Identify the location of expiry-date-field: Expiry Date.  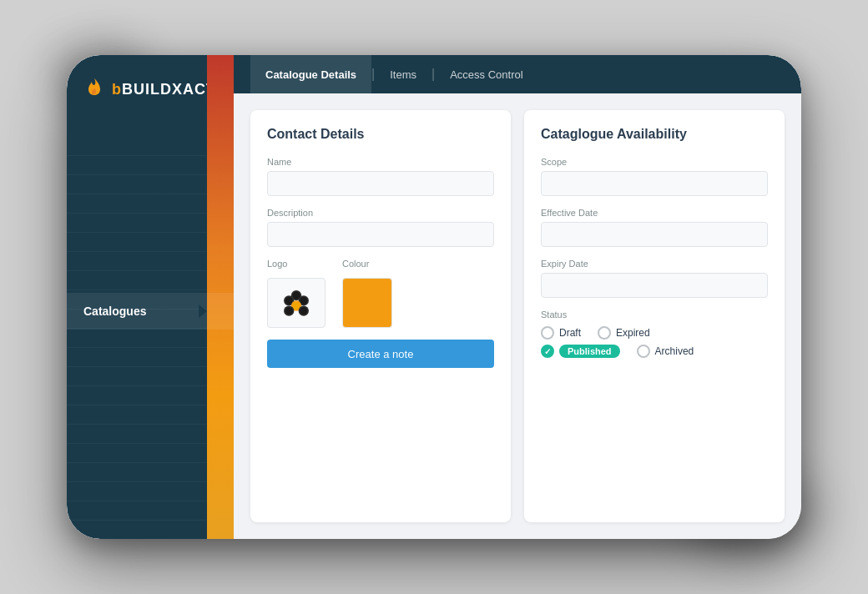
(654, 279).